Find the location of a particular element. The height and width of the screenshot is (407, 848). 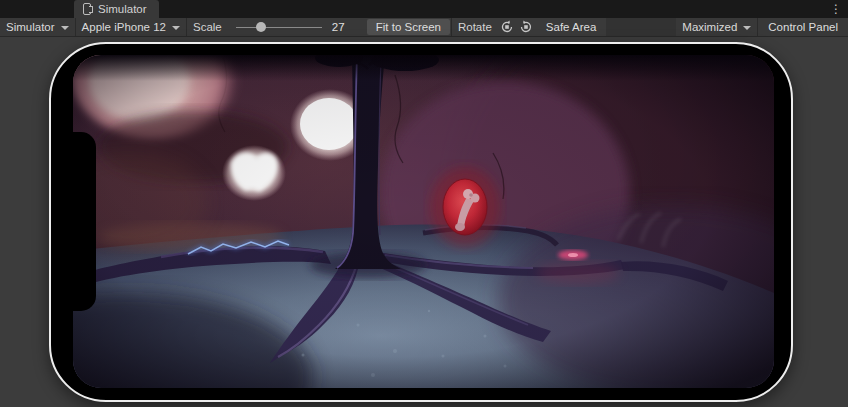

toolbar-separator is located at coordinates (758, 27).